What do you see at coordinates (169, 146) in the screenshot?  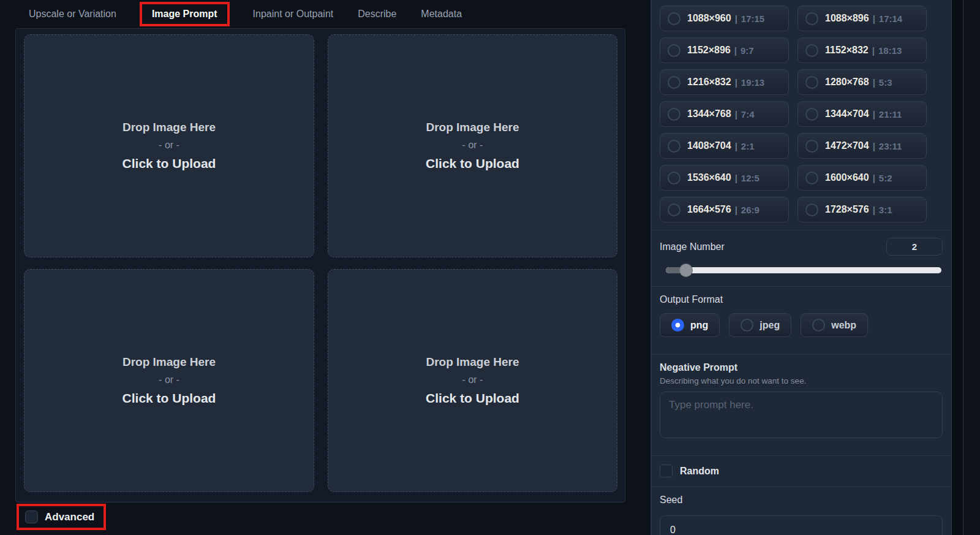 I see `image-upload-dropzone-1: Drop Image Here - or - Click to Upload` at bounding box center [169, 146].